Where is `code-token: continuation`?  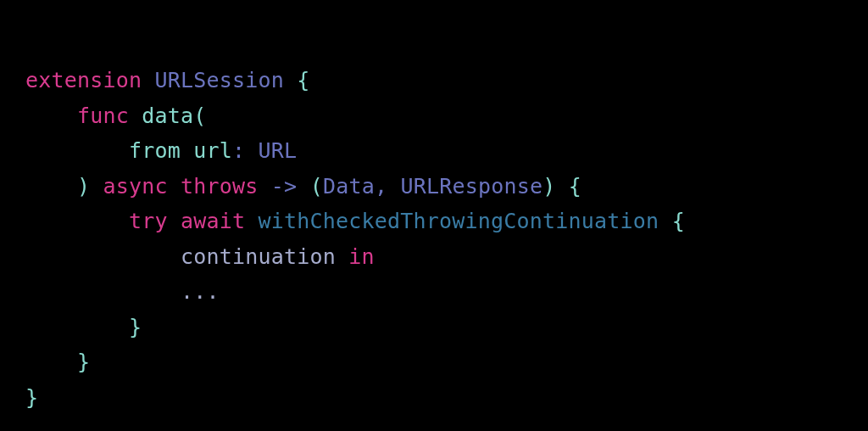 code-token: continuation is located at coordinates (258, 256).